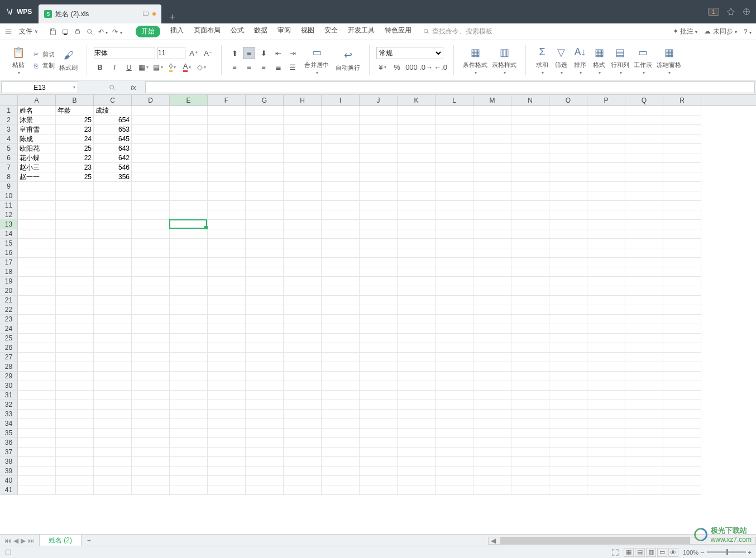  What do you see at coordinates (568, 100) in the screenshot?
I see `col-header-O: O` at bounding box center [568, 100].